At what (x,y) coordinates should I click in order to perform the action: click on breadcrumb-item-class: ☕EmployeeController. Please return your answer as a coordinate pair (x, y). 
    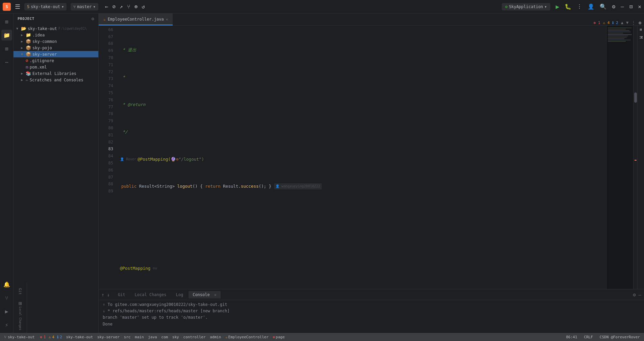
    Looking at the image, I should click on (247, 337).